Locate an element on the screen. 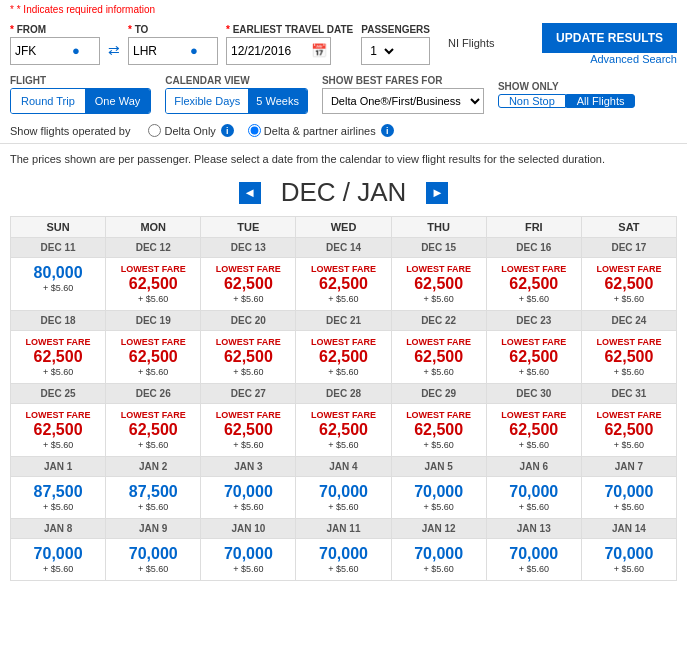 The image size is (687, 668). date-header-cell: JAN 8 is located at coordinates (58, 529).